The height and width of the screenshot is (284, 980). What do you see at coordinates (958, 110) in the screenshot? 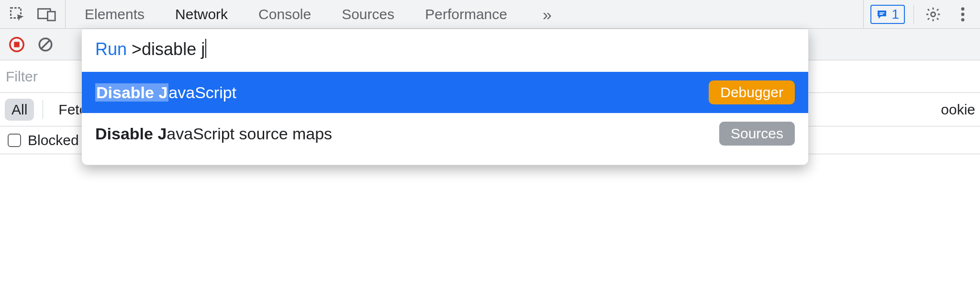
I see `chip-cookies-partial: ookie` at bounding box center [958, 110].